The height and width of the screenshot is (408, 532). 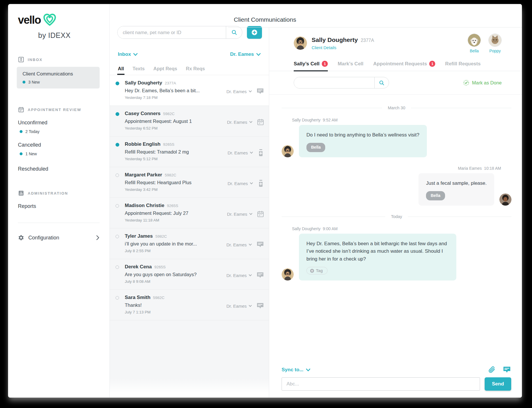 I want to click on sidebar-item-unconfirmed: Unconfirmed 2 Today, so click(x=64, y=127).